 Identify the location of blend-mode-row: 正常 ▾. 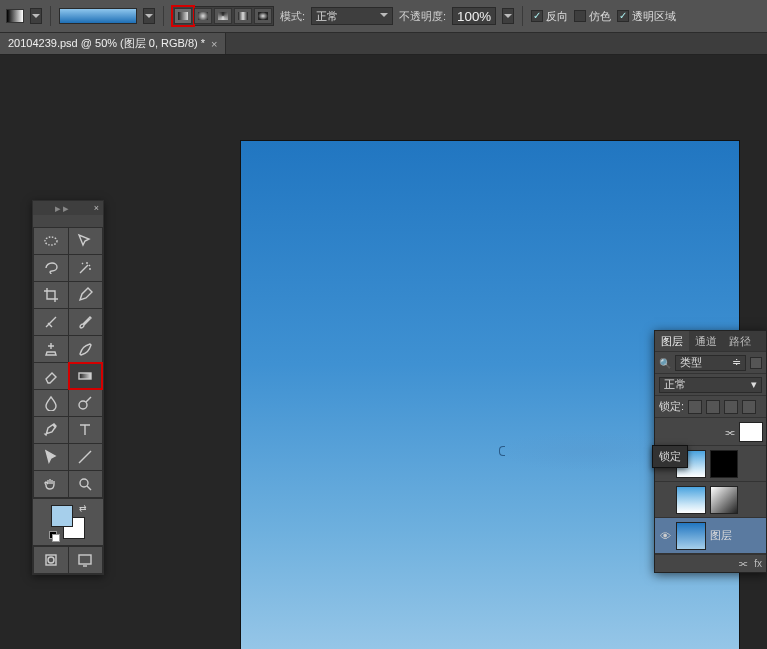
(710, 384).